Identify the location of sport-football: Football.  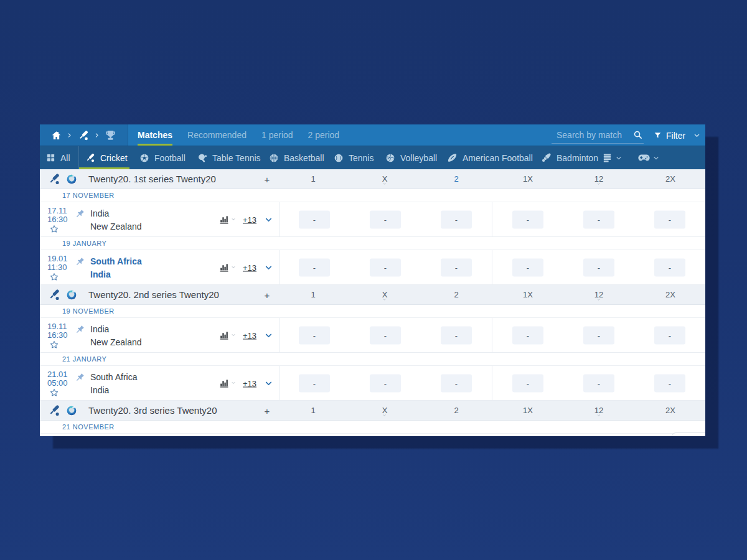
(162, 158).